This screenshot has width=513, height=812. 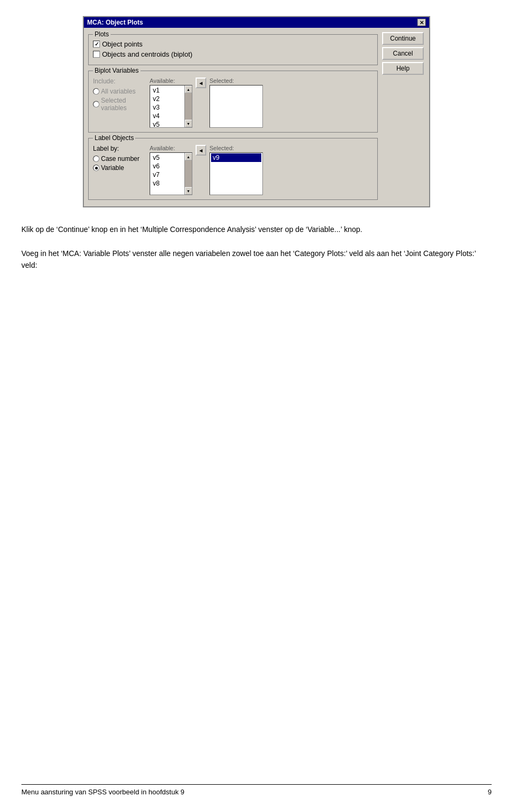 What do you see at coordinates (236, 103) in the screenshot?
I see `biplot-selected-panel: Selected:` at bounding box center [236, 103].